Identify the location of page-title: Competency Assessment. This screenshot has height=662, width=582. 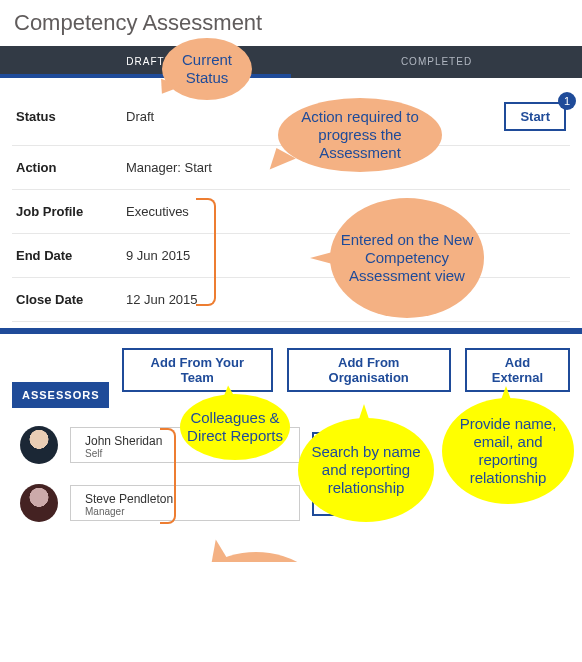
(291, 23).